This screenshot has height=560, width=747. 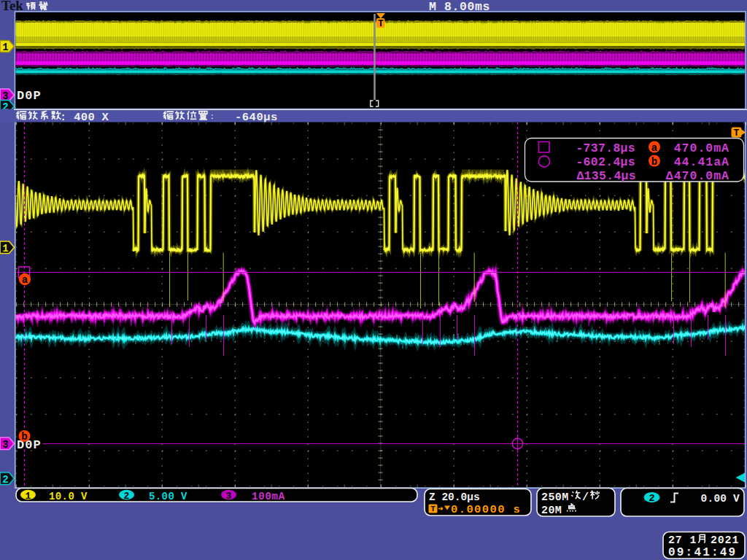 What do you see at coordinates (702, 149) in the screenshot?
I see `svg-text: 470.0mA` at bounding box center [702, 149].